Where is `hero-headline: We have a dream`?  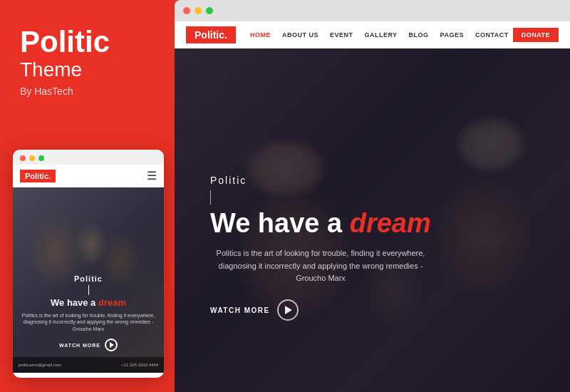
hero-headline: We have a dream is located at coordinates (372, 224).